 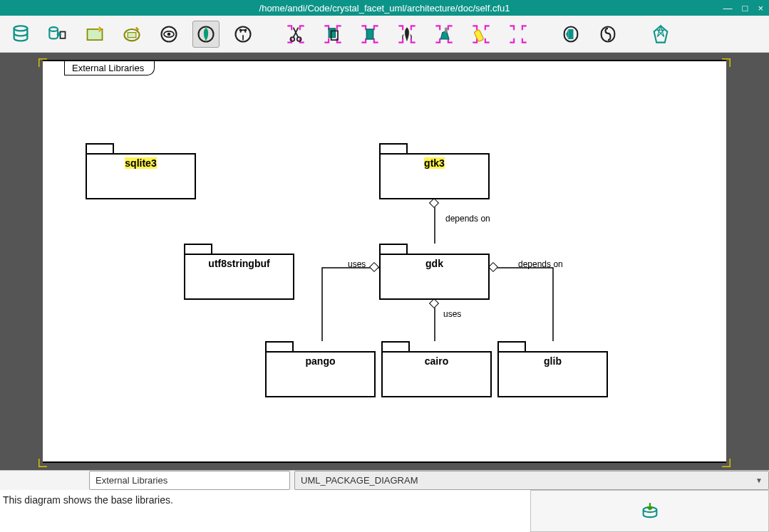 What do you see at coordinates (132, 34) in the screenshot?
I see `new-sibling-button` at bounding box center [132, 34].